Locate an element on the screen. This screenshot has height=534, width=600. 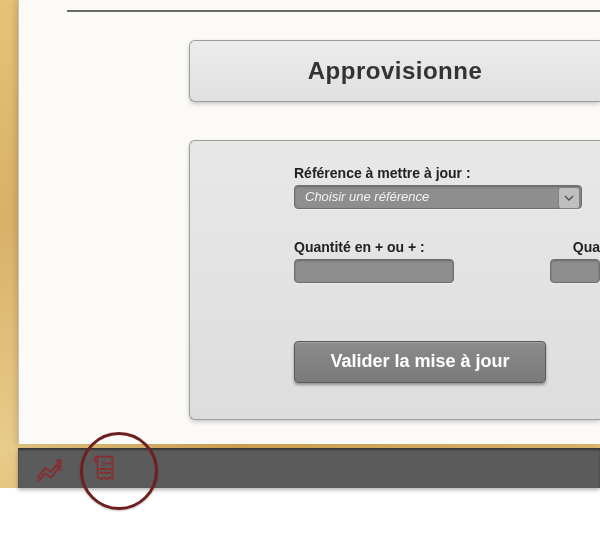
section-title-card: Approvisionne is located at coordinates (394, 71).